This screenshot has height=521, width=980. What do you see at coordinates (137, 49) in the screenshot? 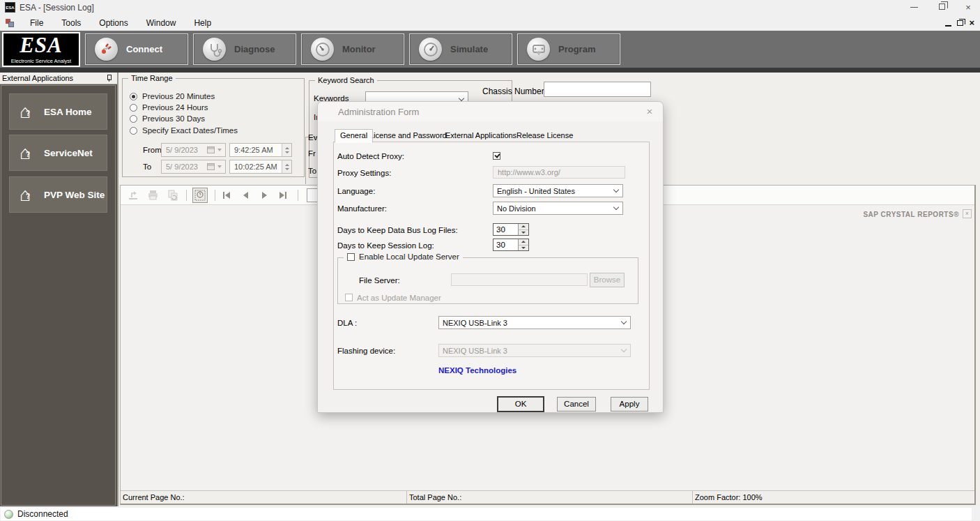
I see `connect-button: Connect` at bounding box center [137, 49].